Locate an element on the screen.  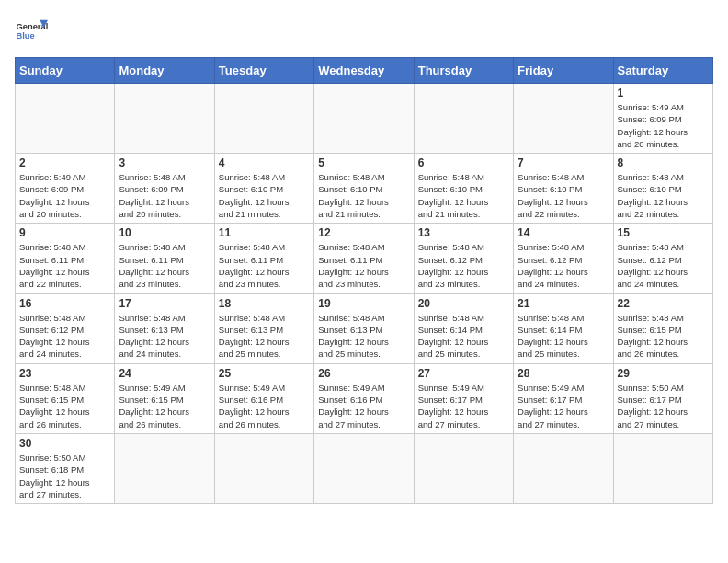
day-number: 3 is located at coordinates (164, 163).